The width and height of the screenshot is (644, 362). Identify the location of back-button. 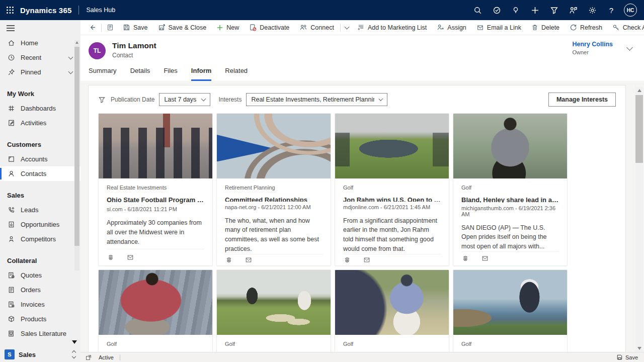
(93, 28).